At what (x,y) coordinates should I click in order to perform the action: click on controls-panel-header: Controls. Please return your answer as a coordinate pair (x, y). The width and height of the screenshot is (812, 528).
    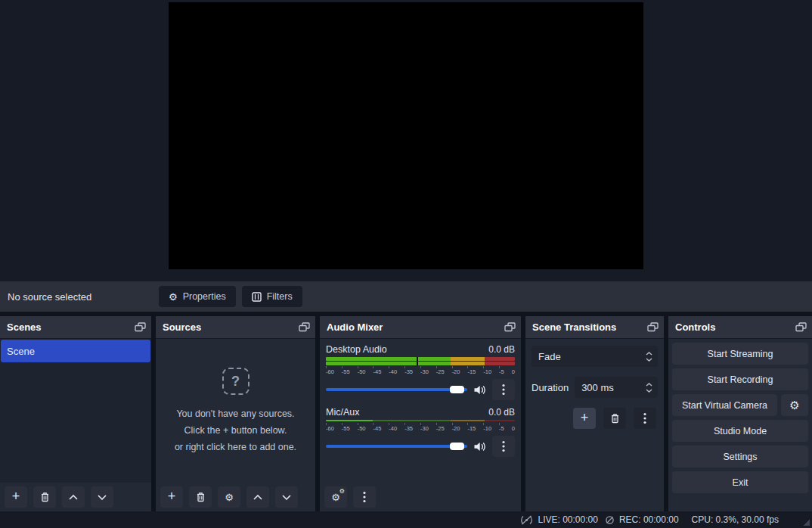
    Looking at the image, I should click on (740, 328).